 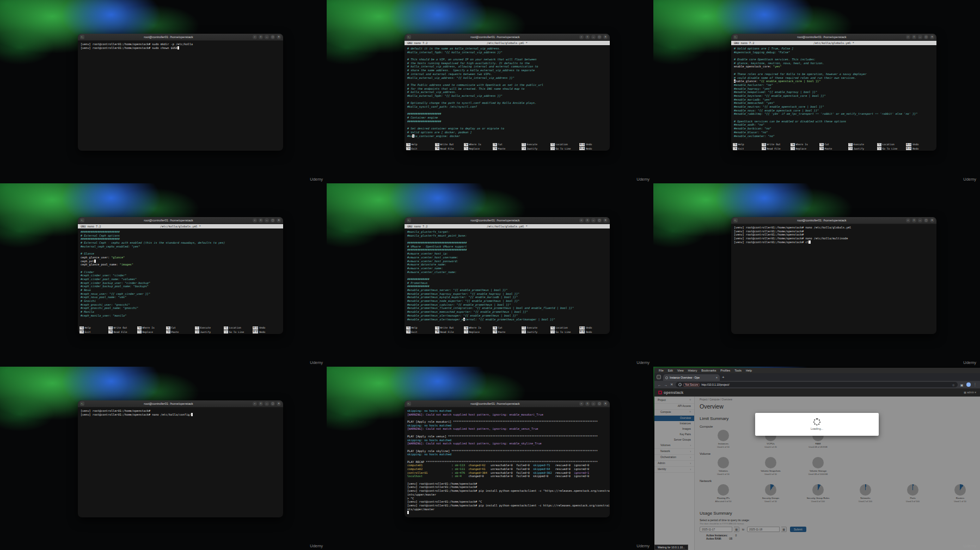 I want to click on terminal-line: #kolla_external_fqdn: "{{ kolla_external…, so click(x=507, y=96).